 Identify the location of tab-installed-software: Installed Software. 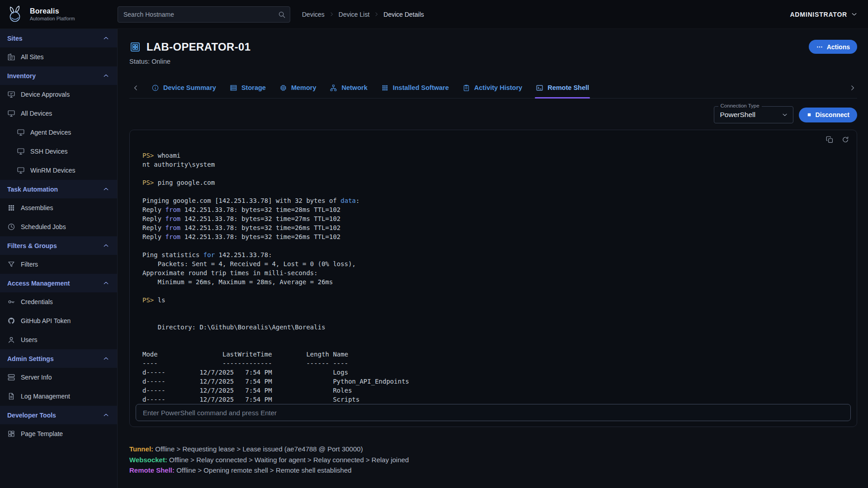
(415, 88).